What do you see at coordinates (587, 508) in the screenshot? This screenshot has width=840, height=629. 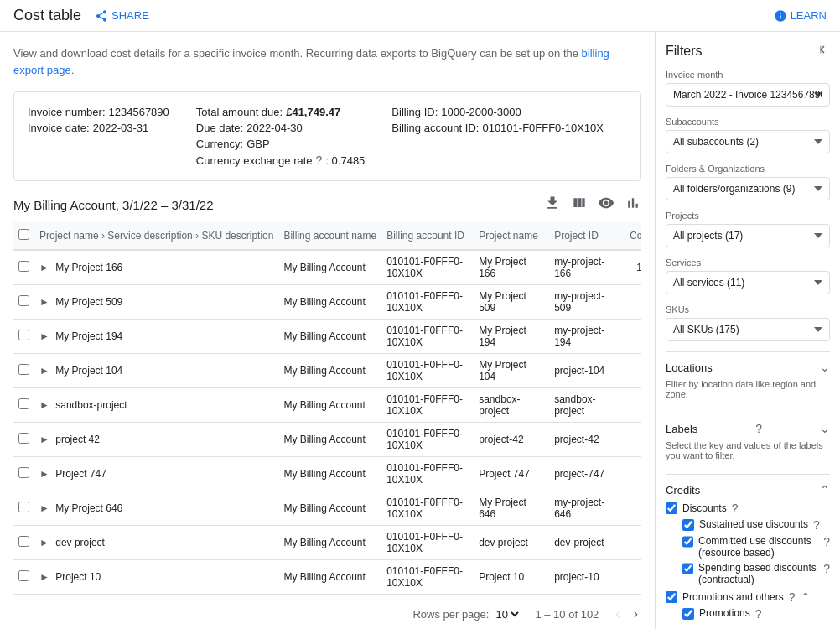 I see `row-project-id: my-project-646` at bounding box center [587, 508].